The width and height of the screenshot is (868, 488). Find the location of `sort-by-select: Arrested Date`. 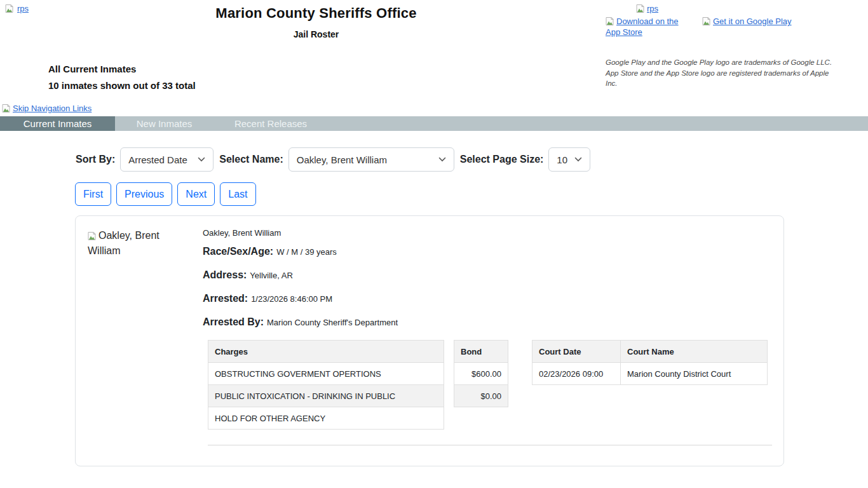

sort-by-select: Arrested Date is located at coordinates (166, 159).